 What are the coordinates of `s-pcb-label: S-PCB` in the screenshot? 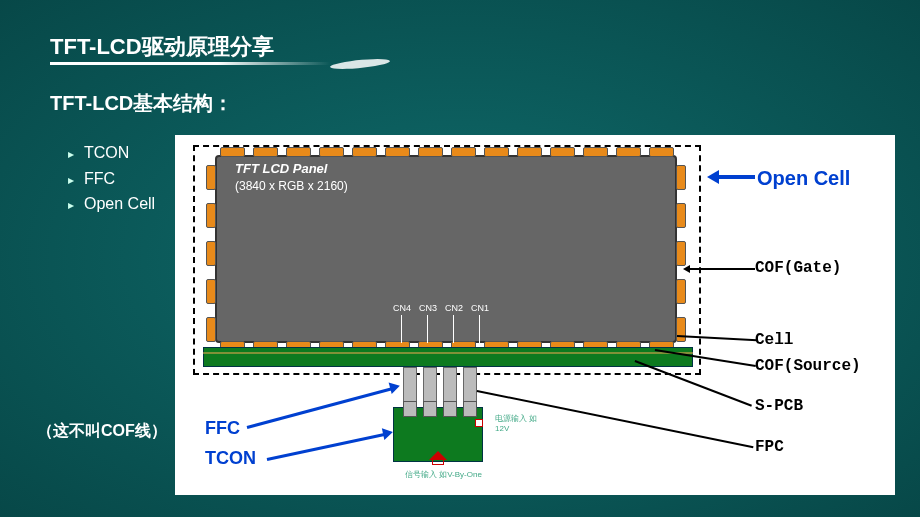 It's located at (779, 406).